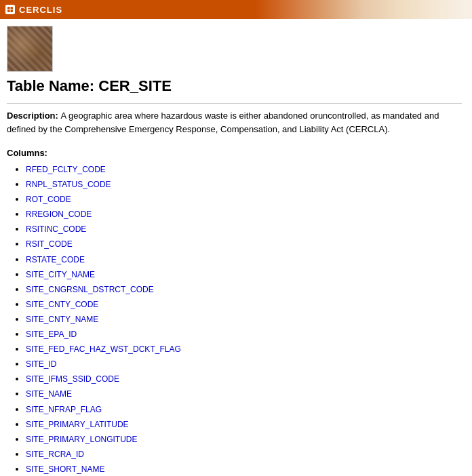  I want to click on column-link: SITE_CITY_NAME, so click(60, 275).